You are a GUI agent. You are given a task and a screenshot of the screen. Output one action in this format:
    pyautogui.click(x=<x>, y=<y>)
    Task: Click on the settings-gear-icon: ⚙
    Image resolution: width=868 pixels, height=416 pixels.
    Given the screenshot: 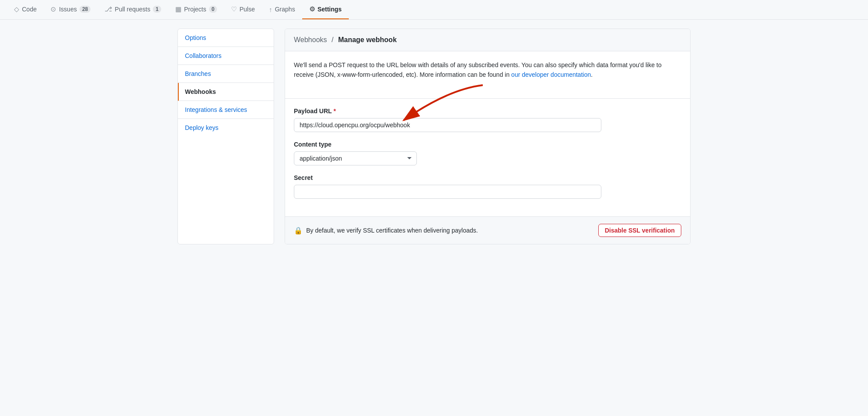 What is the action you would take?
    pyautogui.click(x=312, y=9)
    